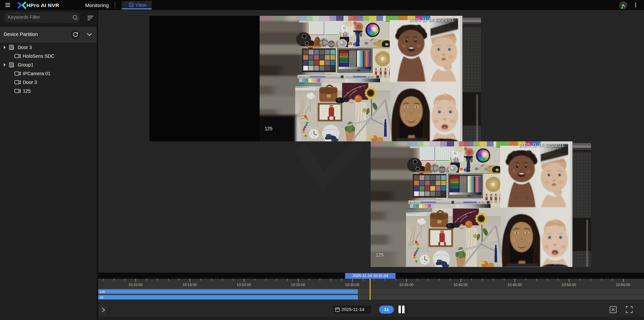  What do you see at coordinates (39, 56) in the screenshot?
I see `svg-text: HoloSens SDC` at bounding box center [39, 56].